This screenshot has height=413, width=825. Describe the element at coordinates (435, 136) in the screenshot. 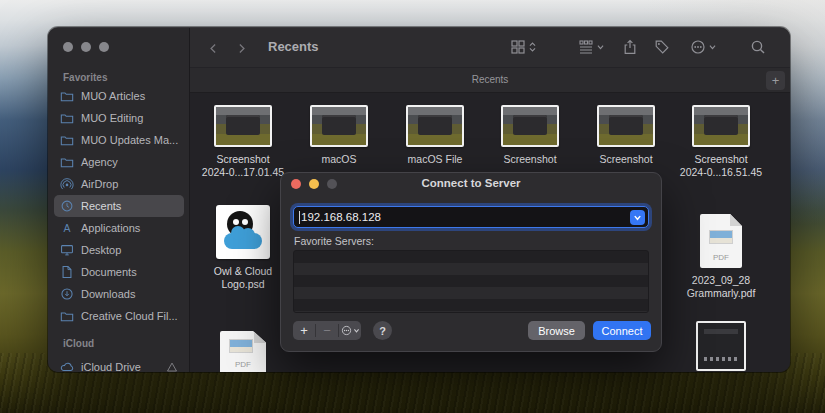

I see `file-item: macOS File` at that location.